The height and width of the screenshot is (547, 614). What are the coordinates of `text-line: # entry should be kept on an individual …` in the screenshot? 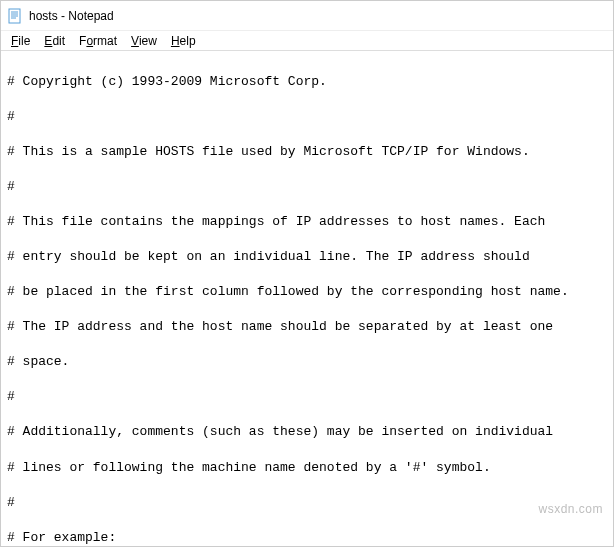 It's located at (307, 257).